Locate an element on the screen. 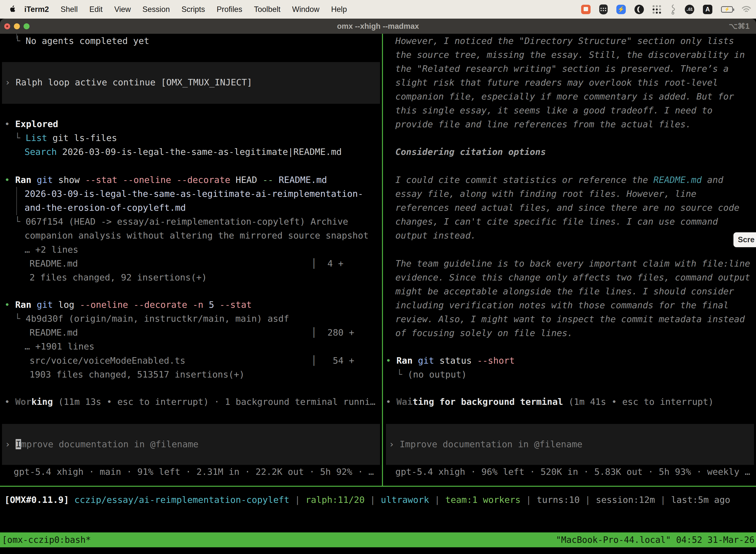  terminal-line: │ 4 + is located at coordinates (327, 264).